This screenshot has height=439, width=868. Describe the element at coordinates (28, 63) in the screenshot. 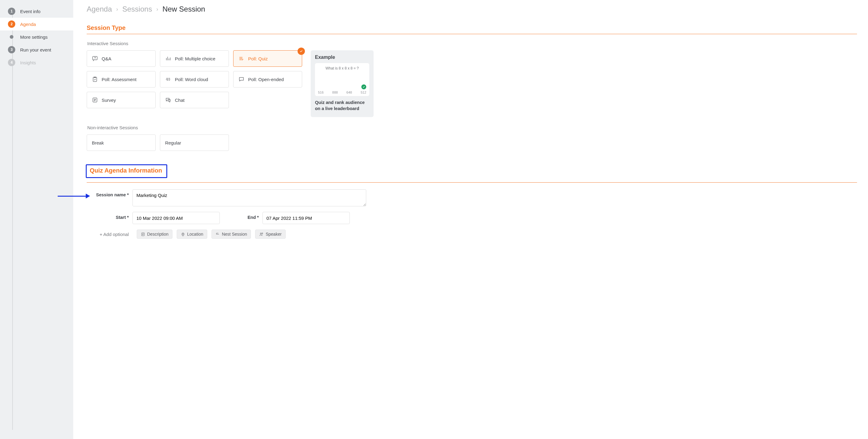

I see `step-label: Insights` at that location.